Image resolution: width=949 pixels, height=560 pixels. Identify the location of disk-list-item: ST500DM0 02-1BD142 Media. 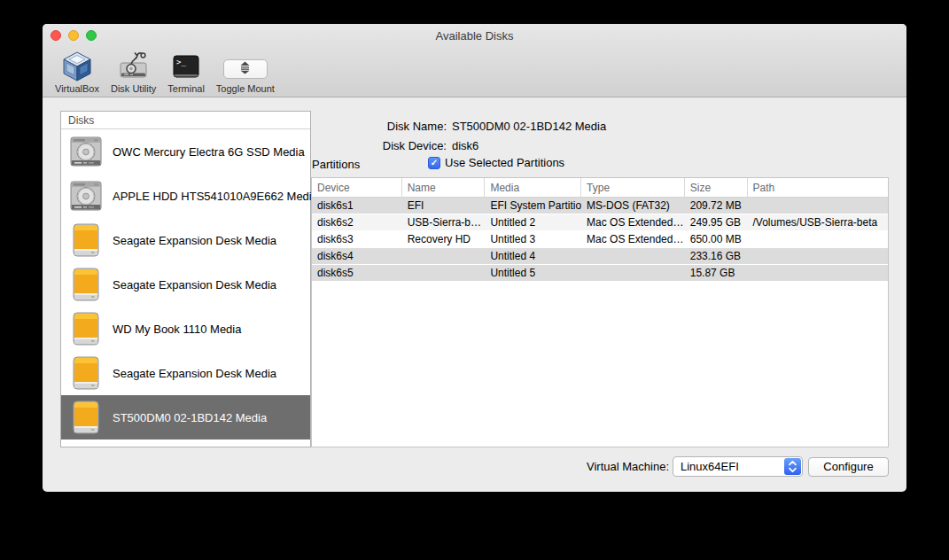
(186, 417).